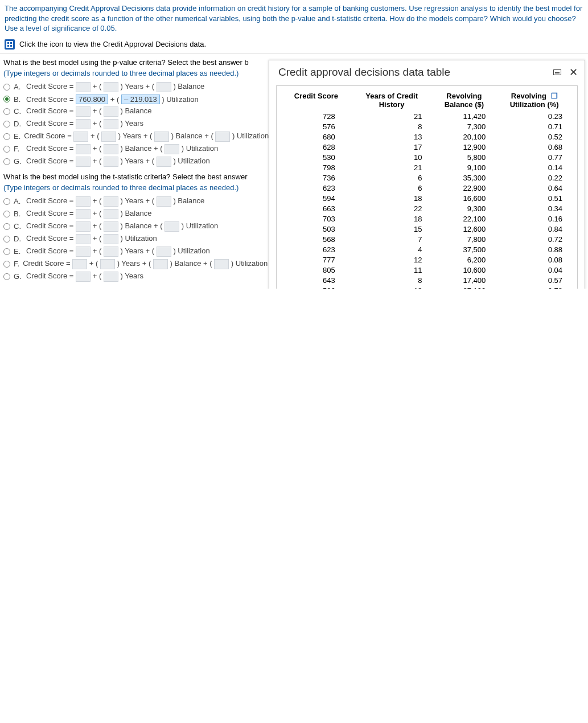 The width and height of the screenshot is (588, 723). What do you see at coordinates (141, 99) in the screenshot?
I see `filled-value: – 219.013` at bounding box center [141, 99].